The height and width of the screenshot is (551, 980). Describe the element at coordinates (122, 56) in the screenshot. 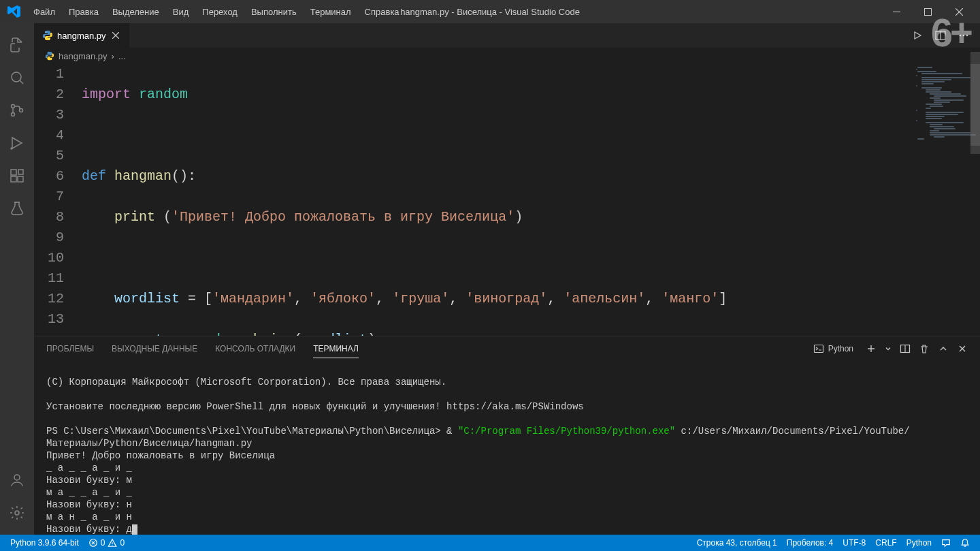

I see `breadcrumb-more: ...` at that location.